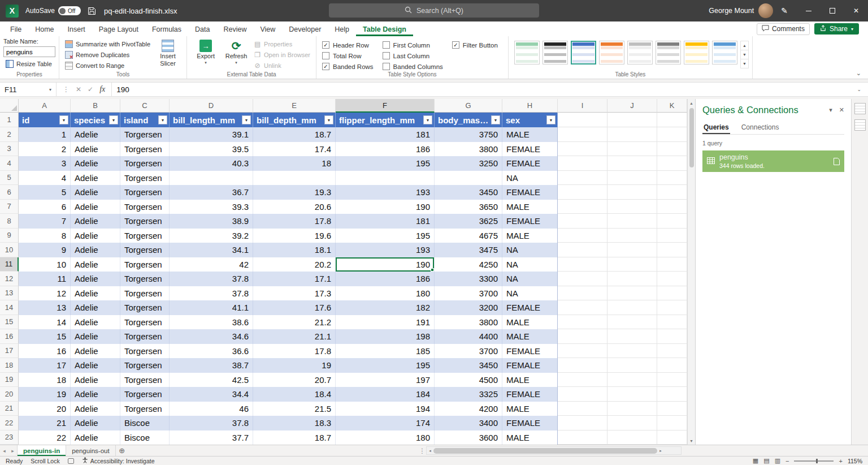 Image resolution: width=868 pixels, height=465 pixels. I want to click on cell-H9: MALE, so click(530, 236).